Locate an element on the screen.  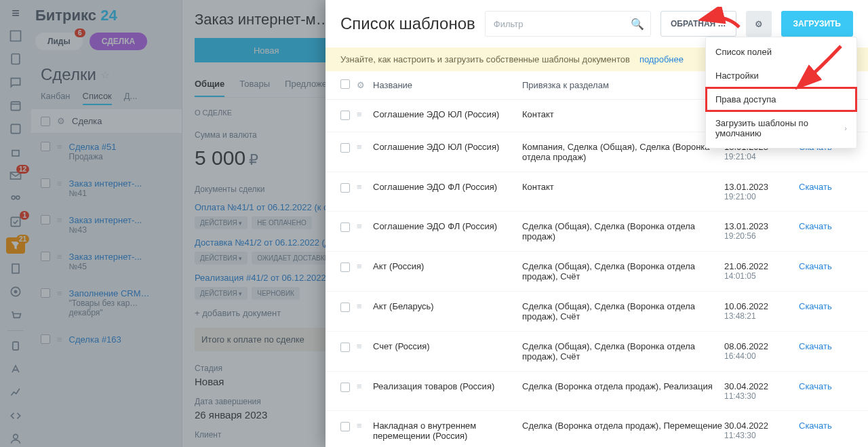
template-bind: Сделка (Воронка отдела продаж), Перемеще… is located at coordinates (623, 426).